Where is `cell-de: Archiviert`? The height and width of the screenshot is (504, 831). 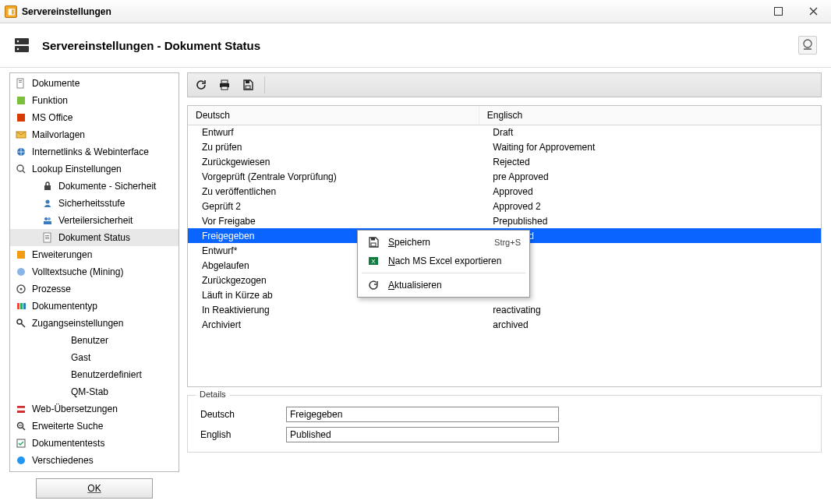 cell-de: Archiviert is located at coordinates (334, 324).